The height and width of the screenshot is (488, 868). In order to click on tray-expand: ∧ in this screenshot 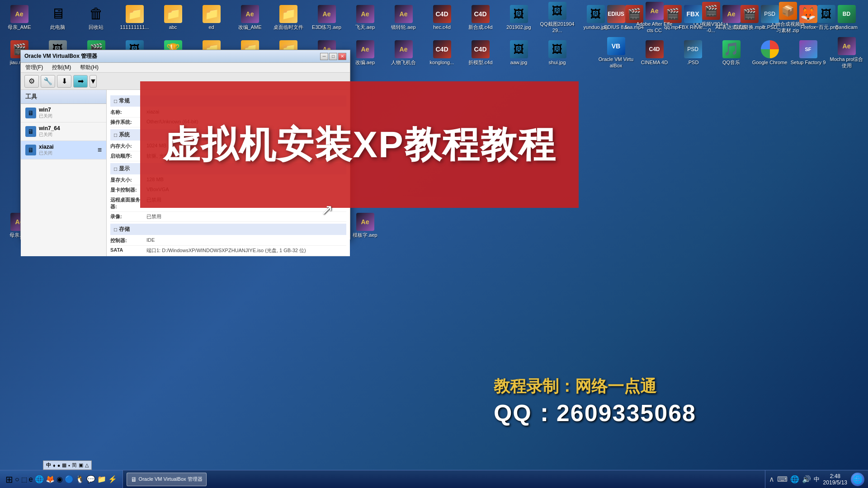, I will do `click(772, 479)`.